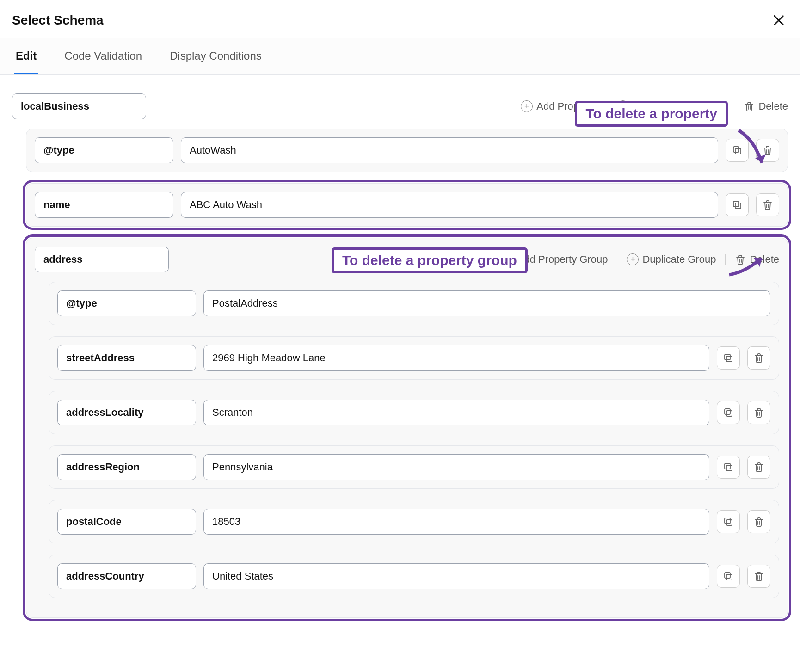  I want to click on delete-label: Delete, so click(773, 106).